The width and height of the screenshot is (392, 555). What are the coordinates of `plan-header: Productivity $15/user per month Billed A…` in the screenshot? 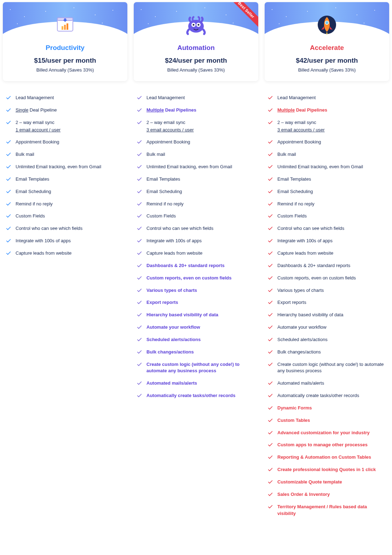 It's located at (65, 42).